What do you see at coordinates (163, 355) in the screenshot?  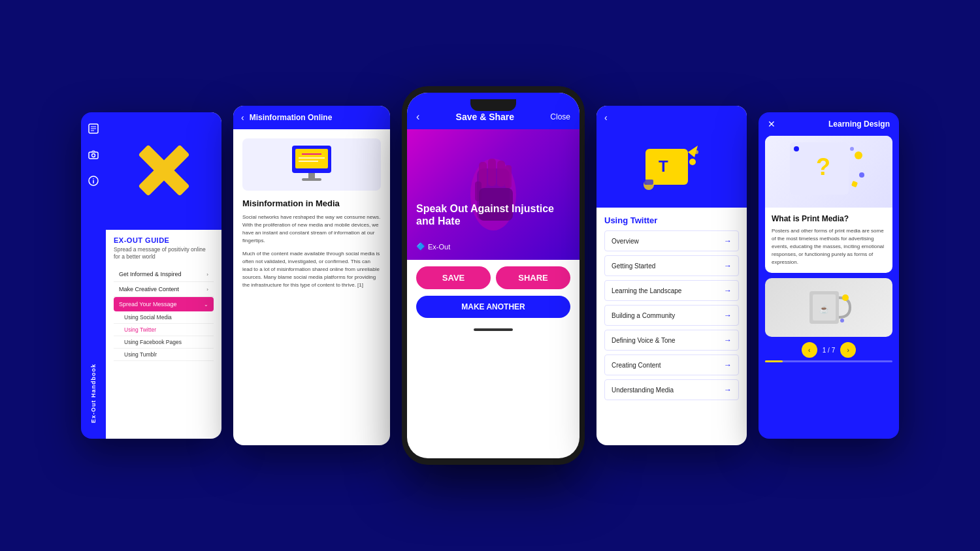 I see `submenu-tumblr: Using Tumblr` at bounding box center [163, 355].